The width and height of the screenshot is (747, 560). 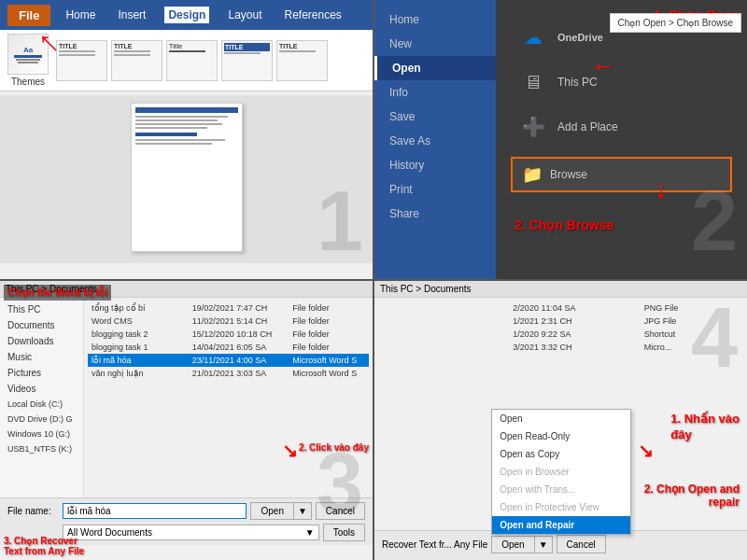 What do you see at coordinates (80, 15) in the screenshot?
I see `tab-home: Home` at bounding box center [80, 15].